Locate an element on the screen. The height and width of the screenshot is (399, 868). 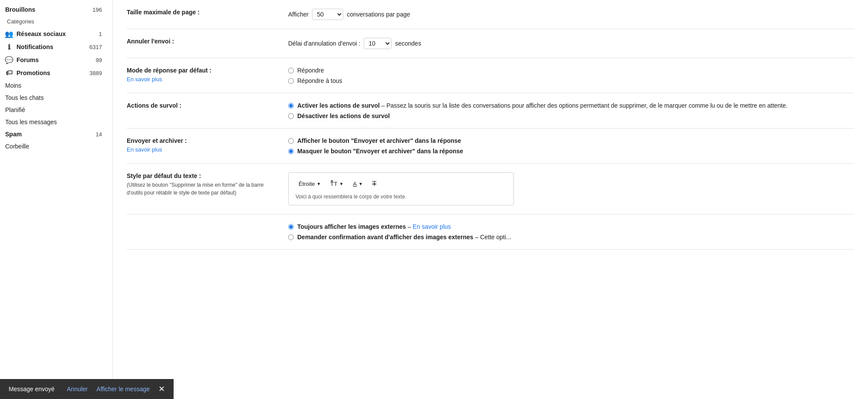
sidebar-item-planifie: Planifié is located at coordinates (55, 110).